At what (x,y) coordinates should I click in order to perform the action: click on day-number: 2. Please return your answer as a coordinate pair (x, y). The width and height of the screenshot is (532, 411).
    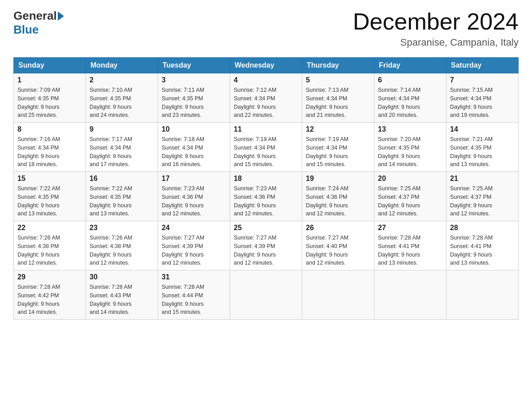
    Looking at the image, I should click on (122, 80).